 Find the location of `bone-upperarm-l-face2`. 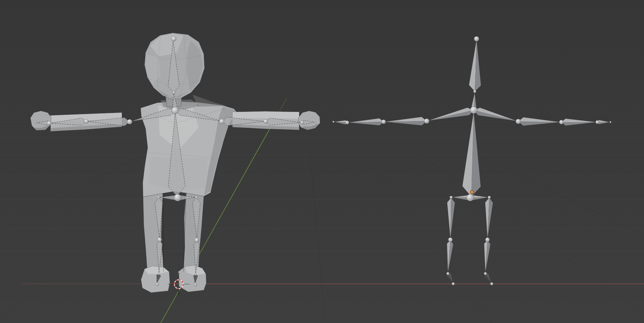

bone-upperarm-l-face2 is located at coordinates (406, 123).